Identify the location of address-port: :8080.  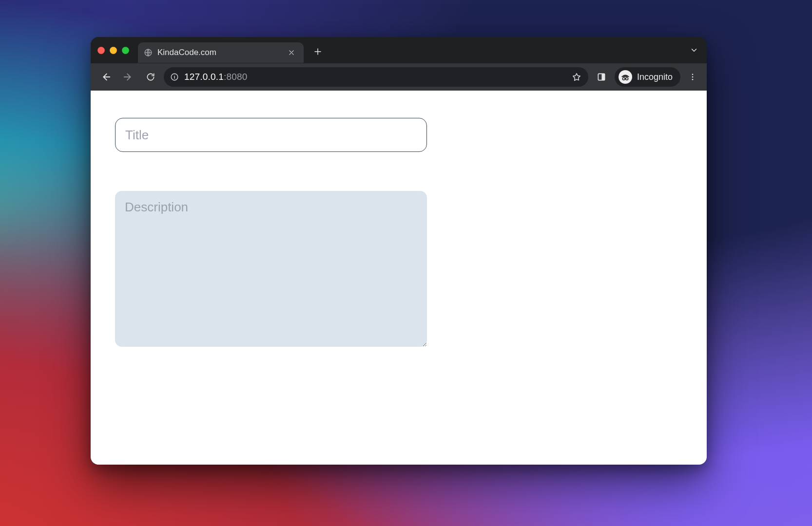
(236, 77).